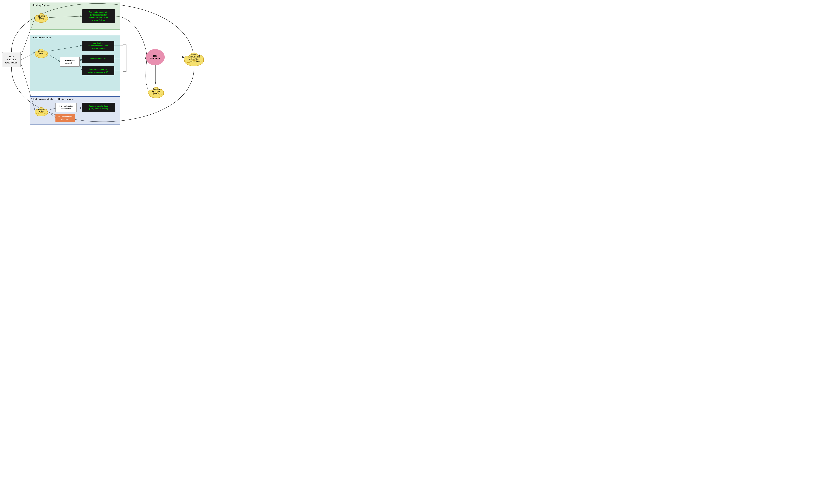 Image resolution: width=821 pixels, height=504 pixels. Describe the element at coordinates (41, 5) in the screenshot. I see `modeling-engineer-title: Modeling Engineer` at that location.